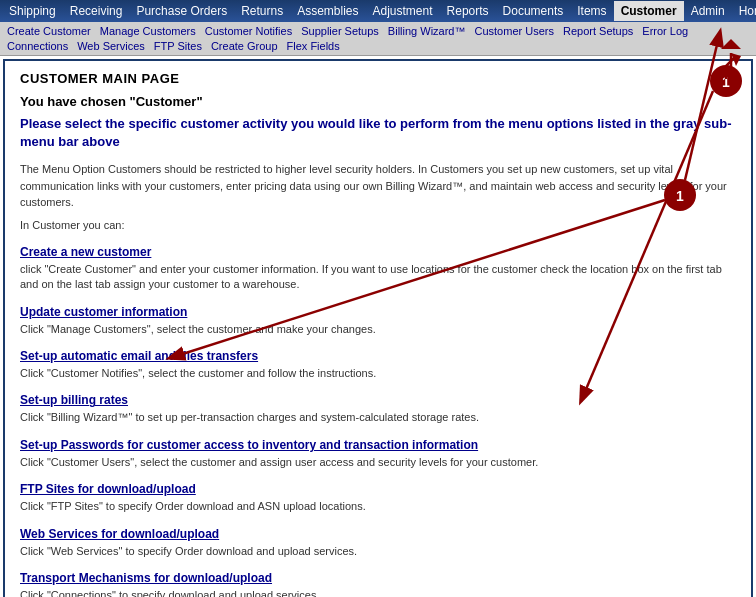  Describe the element at coordinates (378, 534) in the screenshot. I see `action-link-6: Web Services for download/upload` at that location.